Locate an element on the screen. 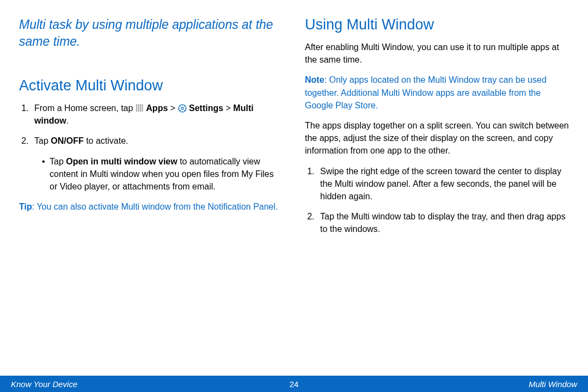 This screenshot has width=588, height=392. gt2: > is located at coordinates (228, 108).